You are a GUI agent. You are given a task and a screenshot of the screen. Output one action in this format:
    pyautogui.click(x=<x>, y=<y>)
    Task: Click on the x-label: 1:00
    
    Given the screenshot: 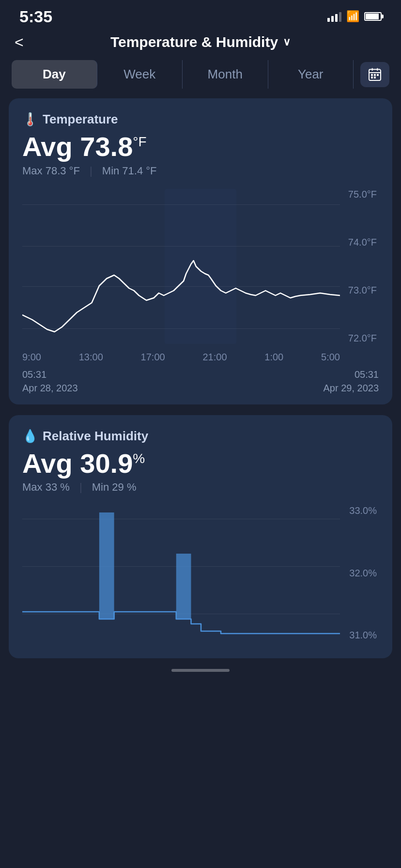 What is the action you would take?
    pyautogui.click(x=274, y=357)
    